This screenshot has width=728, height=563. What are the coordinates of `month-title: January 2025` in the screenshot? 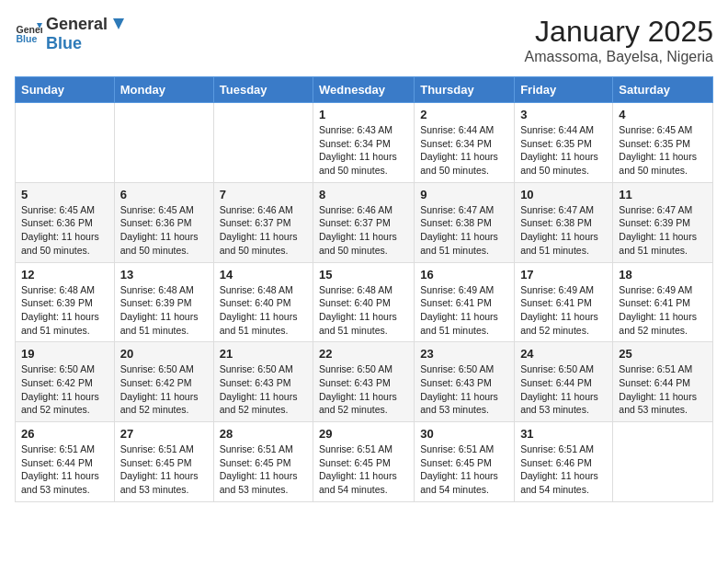 It's located at (620, 31).